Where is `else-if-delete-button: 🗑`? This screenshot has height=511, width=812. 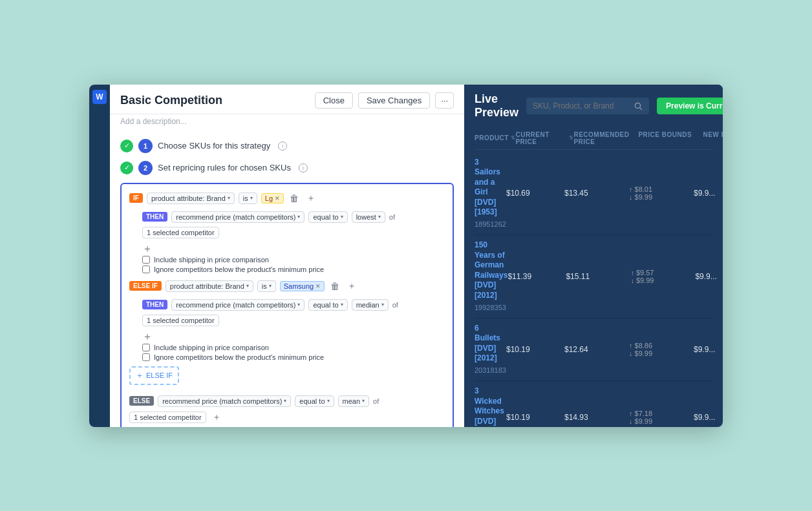 else-if-delete-button: 🗑 is located at coordinates (335, 286).